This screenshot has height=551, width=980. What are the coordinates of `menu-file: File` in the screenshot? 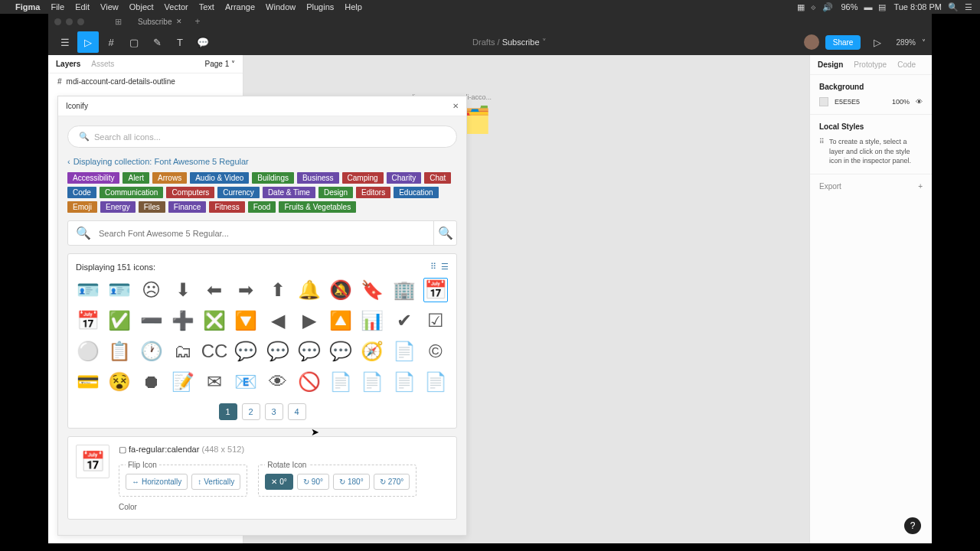 It's located at (57, 7).